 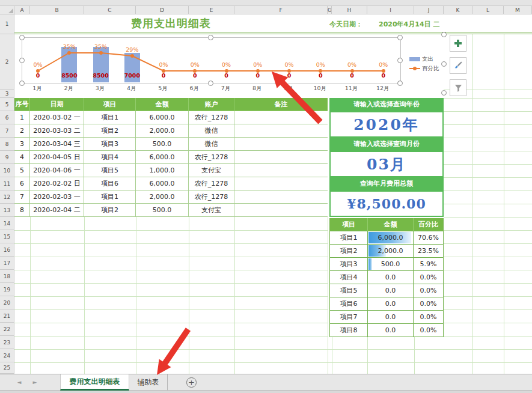 I want to click on cell-date: 2020-04-05 日, so click(x=57, y=157).